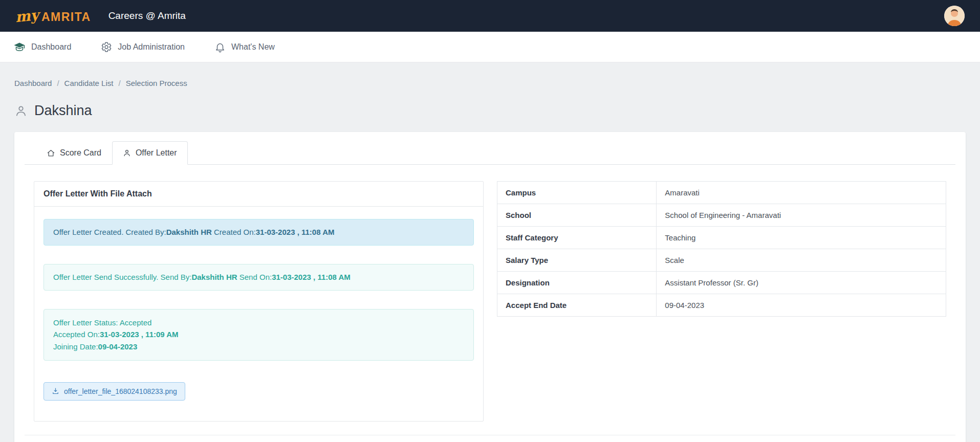 The width and height of the screenshot is (980, 442). What do you see at coordinates (577, 193) in the screenshot?
I see `detail-label: Campus` at bounding box center [577, 193].